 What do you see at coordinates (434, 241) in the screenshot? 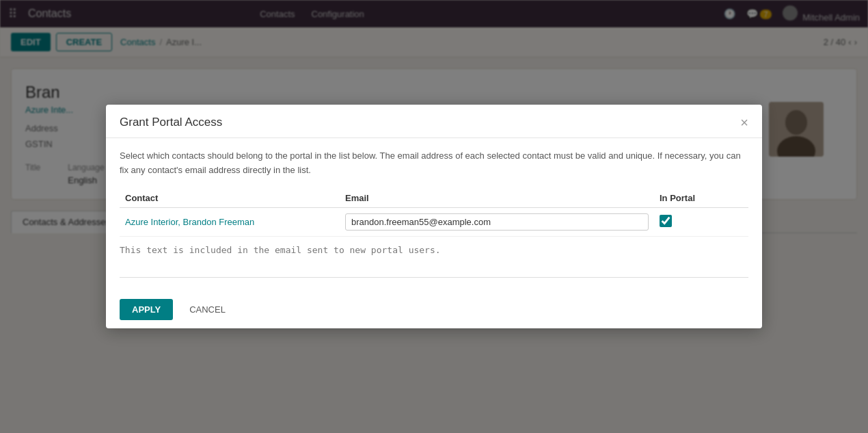
I see `email-text-area` at bounding box center [434, 241].